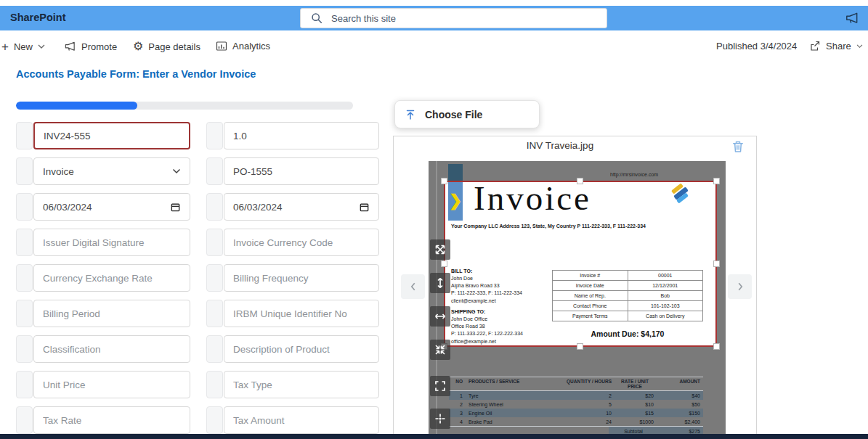 The height and width of the screenshot is (439, 868). I want to click on chevron-right-icon, so click(740, 287).